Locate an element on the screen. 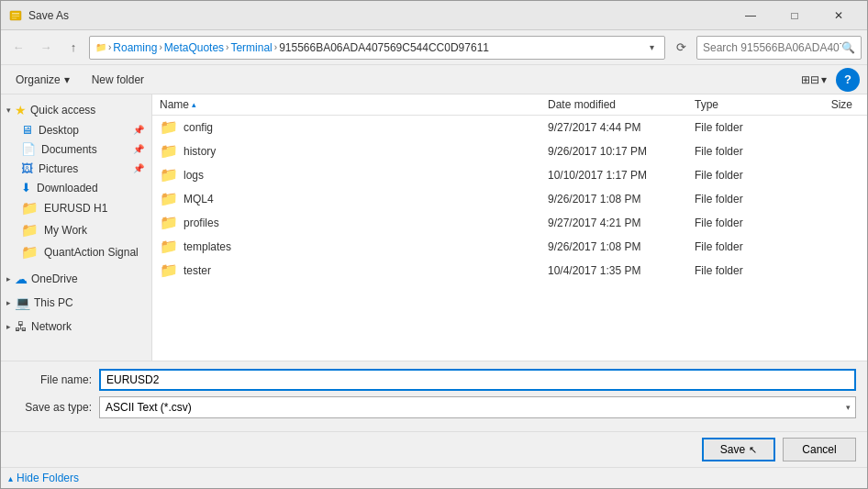 The width and height of the screenshot is (868, 489). refresh-button: ⟳ is located at coordinates (681, 48).